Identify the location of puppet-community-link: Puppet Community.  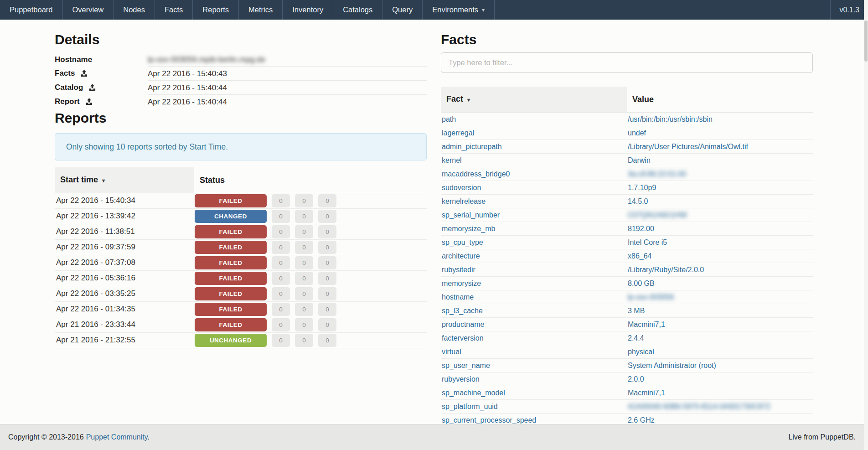
(117, 437).